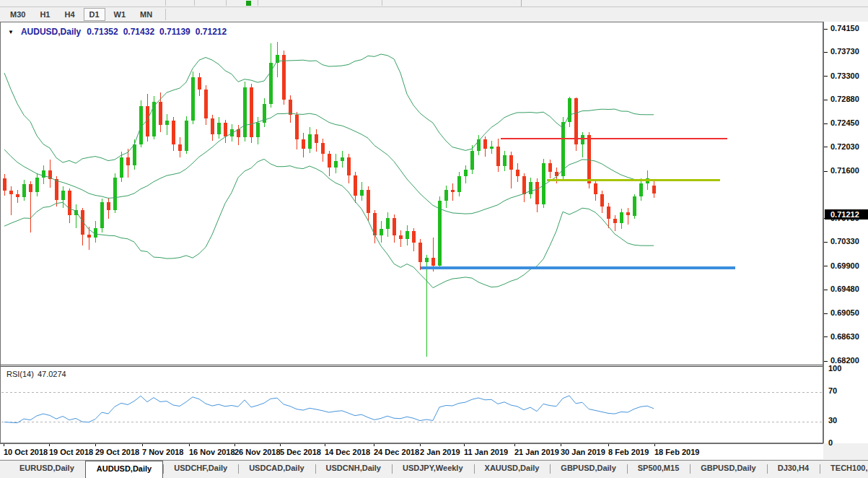 The width and height of the screenshot is (868, 478). Describe the element at coordinates (354, 469) in the screenshot. I see `tab-usdcnh-daily: USDCNH,Daily` at that location.